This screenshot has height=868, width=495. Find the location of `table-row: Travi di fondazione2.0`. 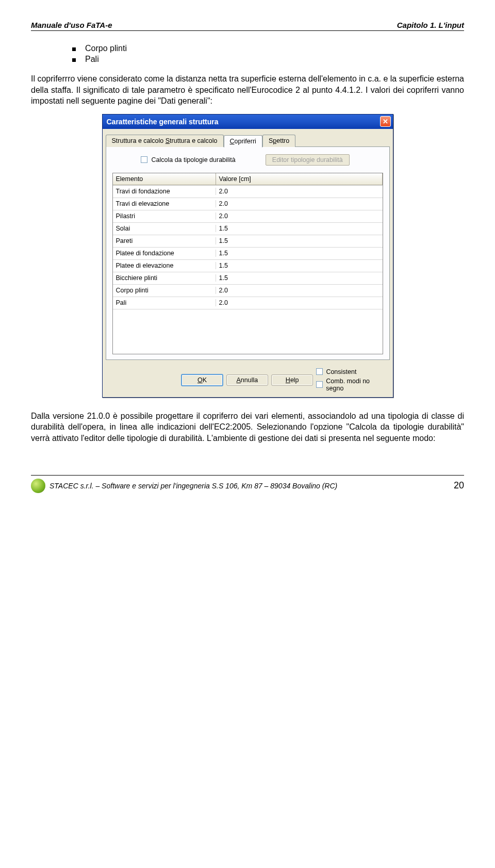

table-row: Travi di fondazione2.0 is located at coordinates (248, 192).